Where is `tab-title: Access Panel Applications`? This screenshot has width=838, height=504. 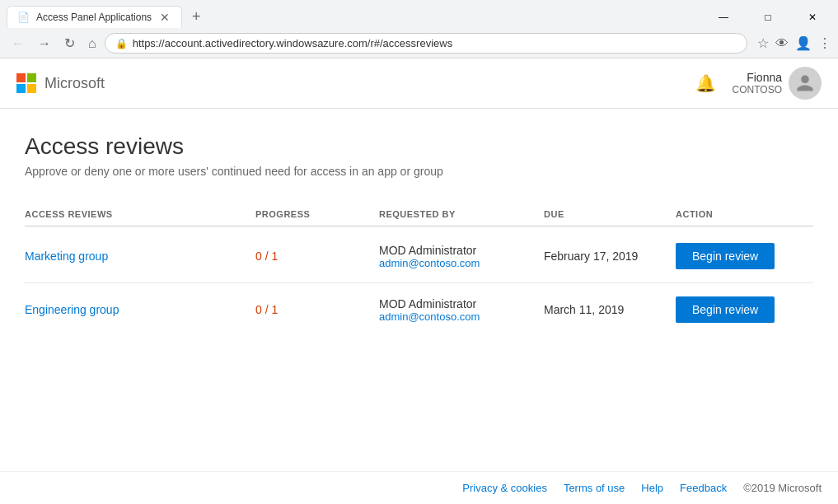 tab-title: Access Panel Applications is located at coordinates (94, 17).